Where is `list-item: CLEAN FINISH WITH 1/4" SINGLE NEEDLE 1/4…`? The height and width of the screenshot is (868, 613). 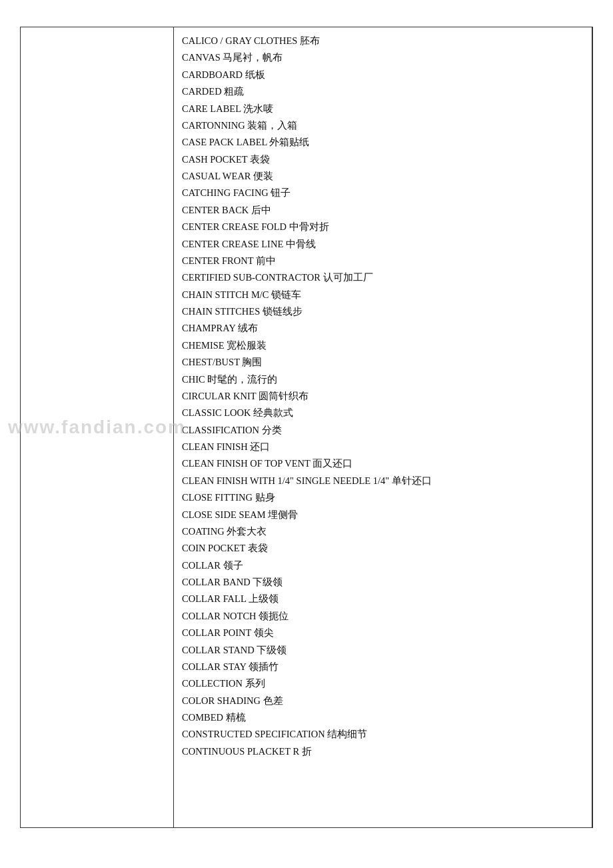
list-item: CLEAN FINISH WITH 1/4" SINGLE NEEDLE 1/4… is located at coordinates (381, 481).